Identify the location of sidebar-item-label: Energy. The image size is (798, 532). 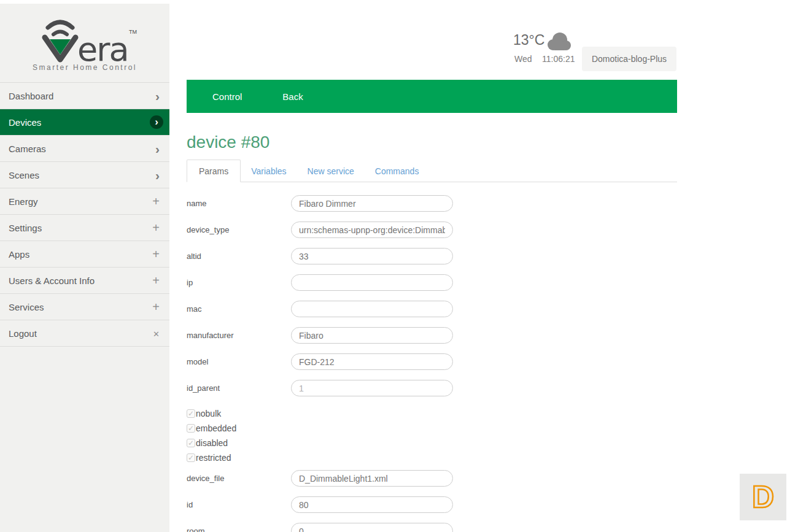
(23, 201).